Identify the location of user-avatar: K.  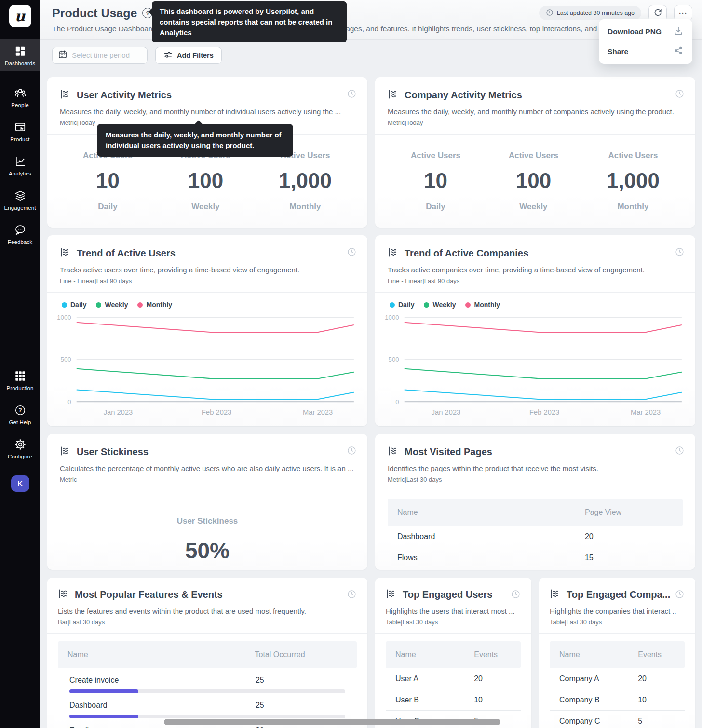
(20, 484).